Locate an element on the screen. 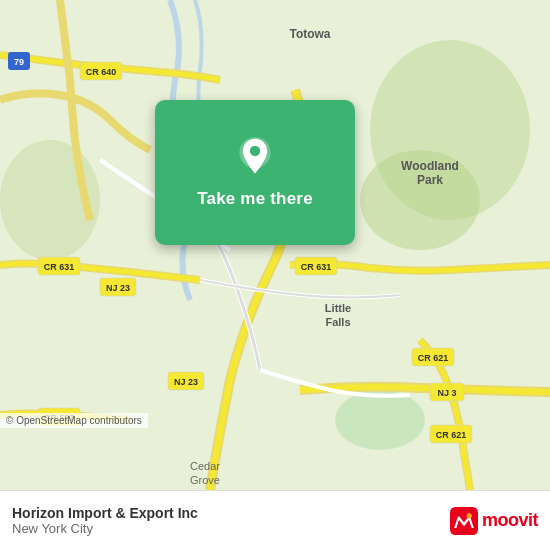  svg-text: Little is located at coordinates (338, 308).